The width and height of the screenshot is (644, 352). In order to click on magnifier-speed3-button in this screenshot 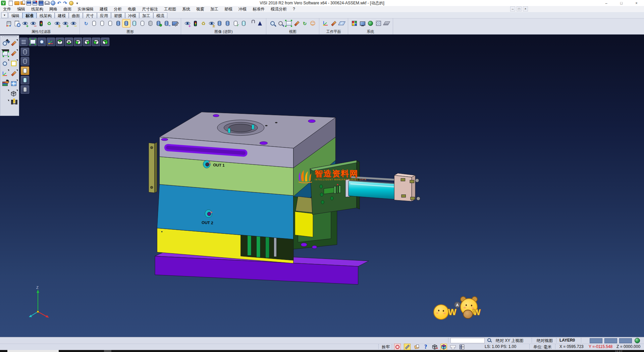, I will do `click(42, 42)`.